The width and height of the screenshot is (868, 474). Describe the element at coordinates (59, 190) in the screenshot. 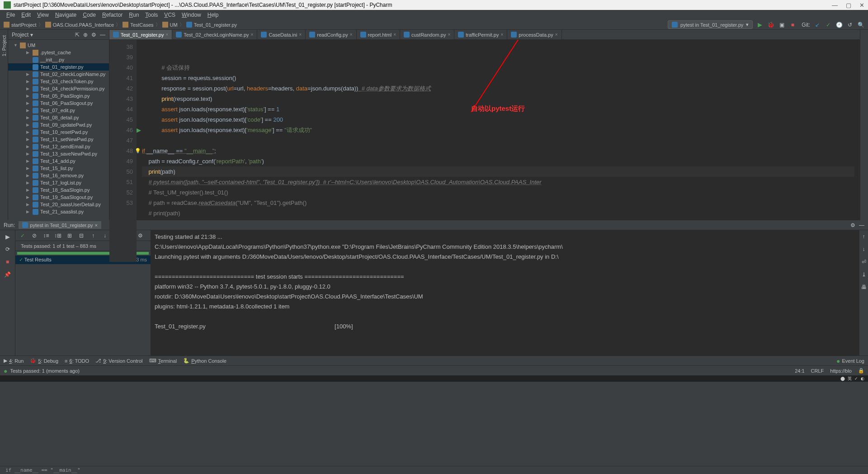

I see `tree-item: ▶Test_18_SaaSlogin.py` at that location.